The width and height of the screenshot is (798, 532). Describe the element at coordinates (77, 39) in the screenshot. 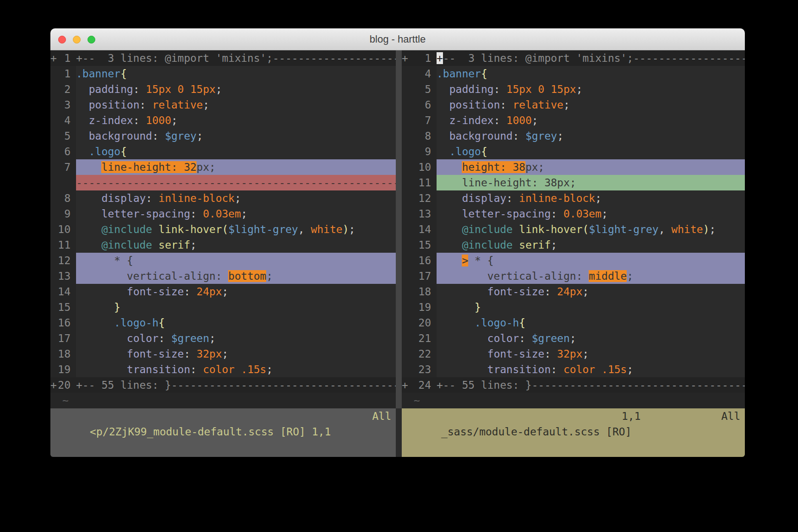

I see `minimize-button` at that location.